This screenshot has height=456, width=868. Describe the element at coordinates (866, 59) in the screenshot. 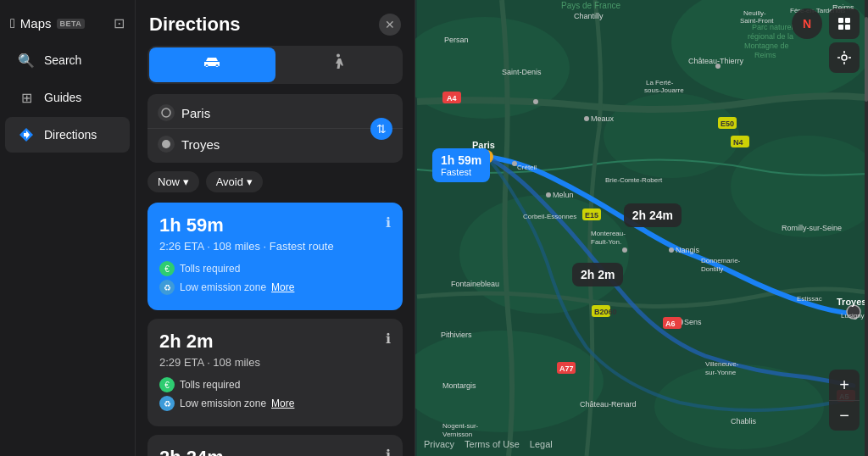

I see `scrollbar-thumb` at that location.